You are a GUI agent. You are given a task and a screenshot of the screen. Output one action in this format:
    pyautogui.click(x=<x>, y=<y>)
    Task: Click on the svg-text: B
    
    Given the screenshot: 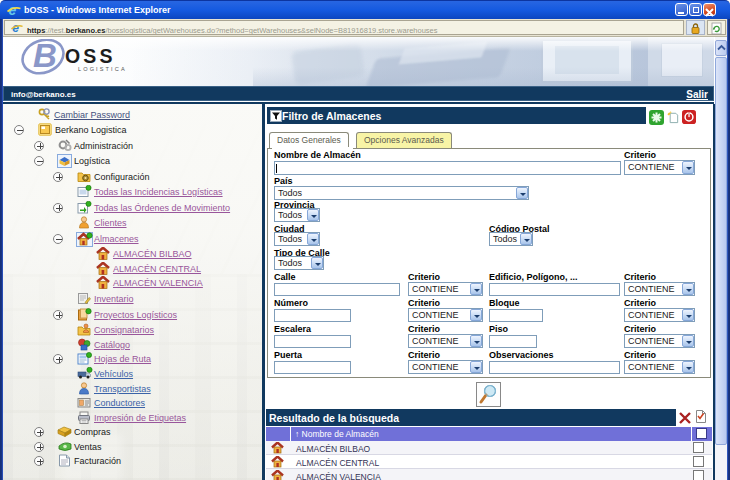 What is the action you would take?
    pyautogui.click(x=45, y=56)
    